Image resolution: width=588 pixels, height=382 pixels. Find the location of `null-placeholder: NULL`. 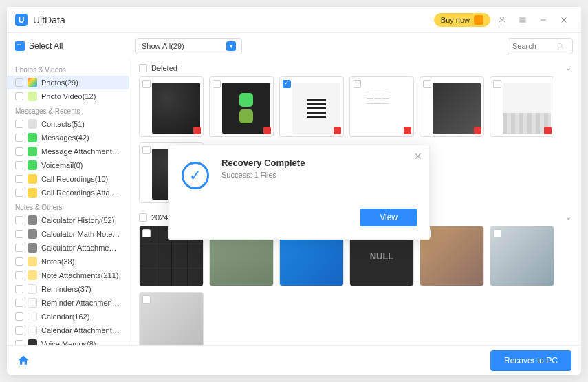

null-placeholder: NULL is located at coordinates (382, 256).